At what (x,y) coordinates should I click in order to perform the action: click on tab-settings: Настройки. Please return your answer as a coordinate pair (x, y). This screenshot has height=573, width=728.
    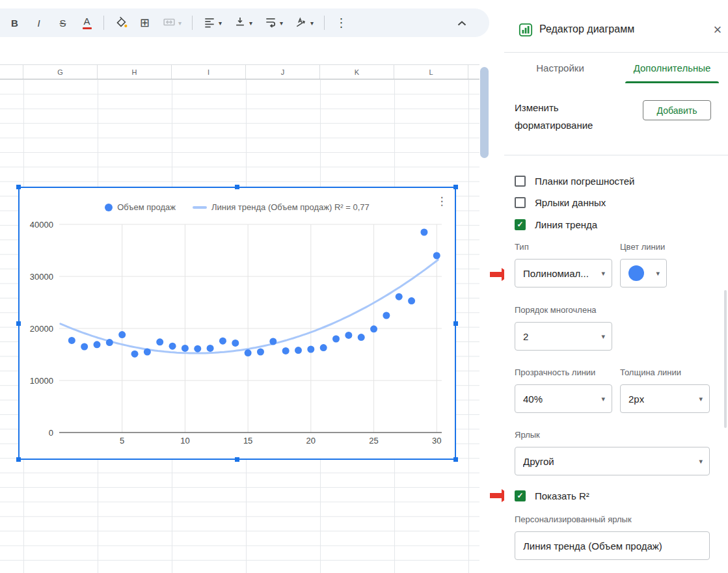
    Looking at the image, I should click on (560, 68).